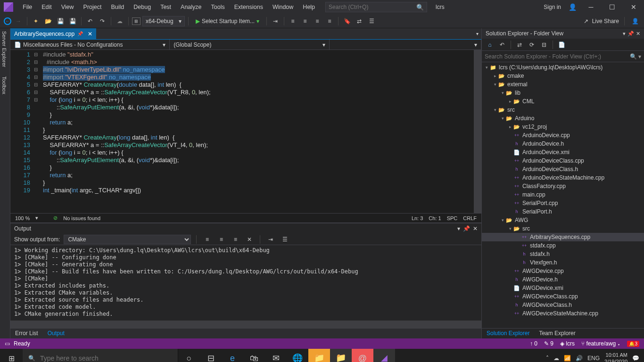 The height and width of the screenshot is (362, 644). What do you see at coordinates (572, 7) in the screenshot?
I see `user-icon: 👤` at bounding box center [572, 7].